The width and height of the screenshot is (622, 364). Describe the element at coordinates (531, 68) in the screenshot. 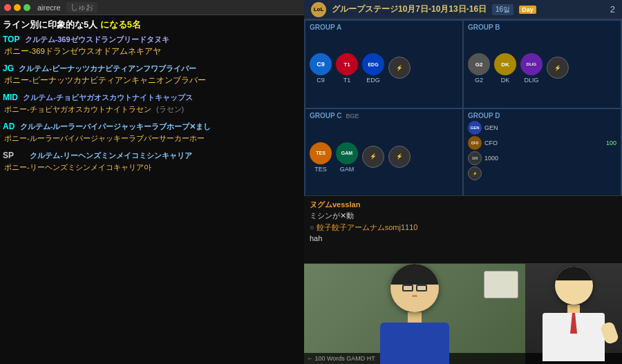

I see `team-dlig: DLIG DLIG` at that location.